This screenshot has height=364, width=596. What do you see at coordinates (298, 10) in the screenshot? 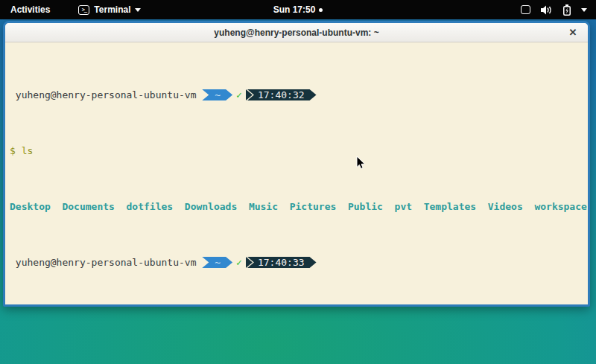
I see `top-bar: Activities >_ Terminal Sun 17:50` at bounding box center [298, 10].